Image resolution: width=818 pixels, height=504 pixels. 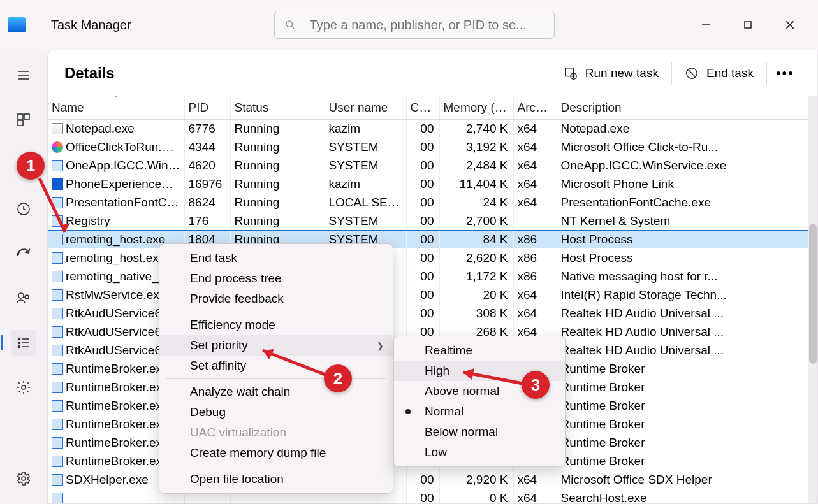 I want to click on nav-processes, so click(x=24, y=120).